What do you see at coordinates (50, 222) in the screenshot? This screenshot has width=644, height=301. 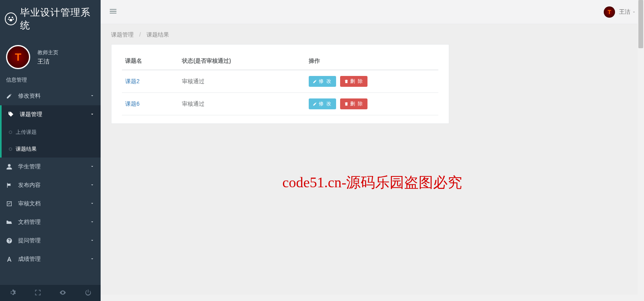 I see `sidebar-item-doc-manage: 文档管理` at bounding box center [50, 222].